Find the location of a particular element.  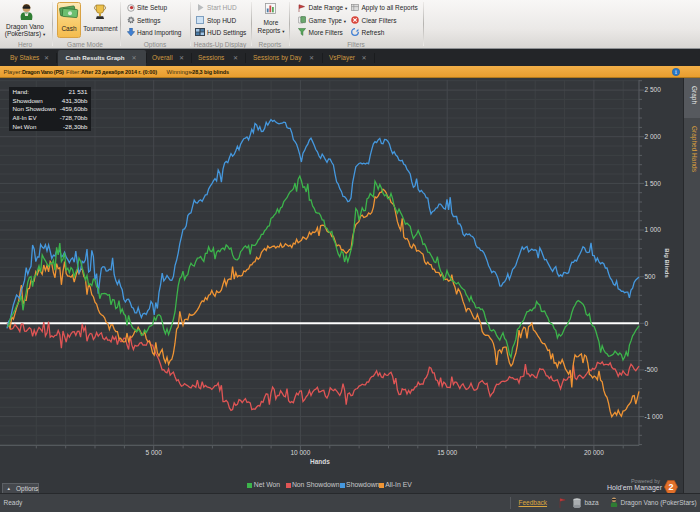

svg-text: -728,70bb is located at coordinates (74, 118).